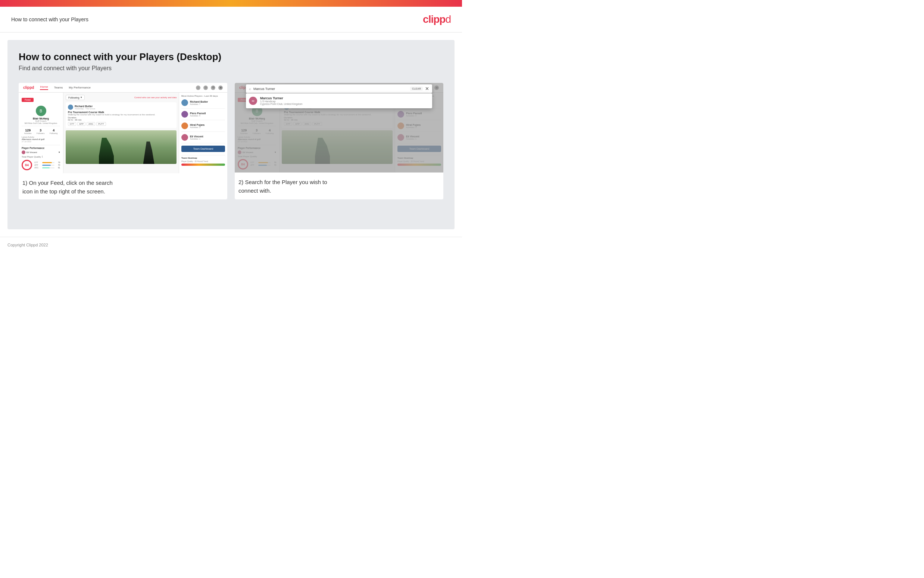 The width and height of the screenshot is (924, 578). What do you see at coordinates (46, 168) in the screenshot?
I see `arg-fill` at bounding box center [46, 168].